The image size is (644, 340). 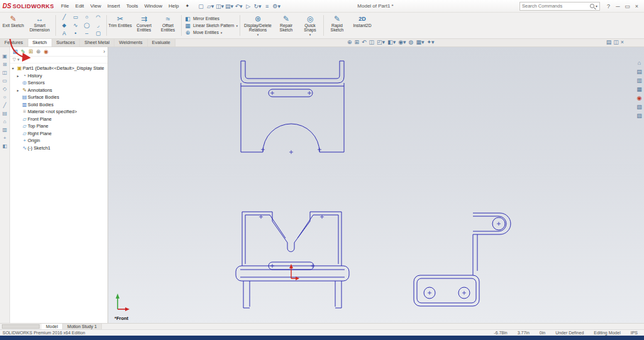 I want to click on motion-study-tab: Motion Study 1, so click(x=82, y=327).